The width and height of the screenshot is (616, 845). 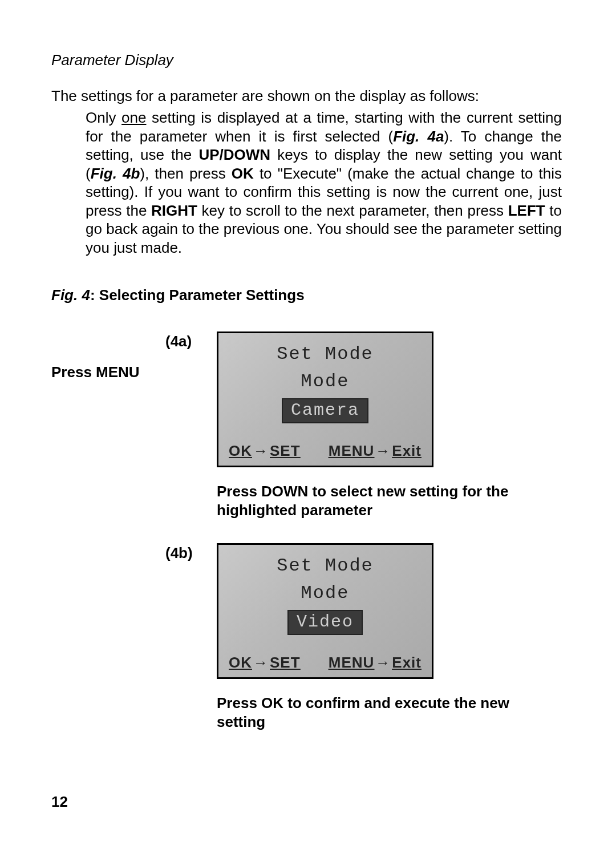 I want to click on intro-line: The settings for a parameter are shown o…, so click(x=307, y=96).